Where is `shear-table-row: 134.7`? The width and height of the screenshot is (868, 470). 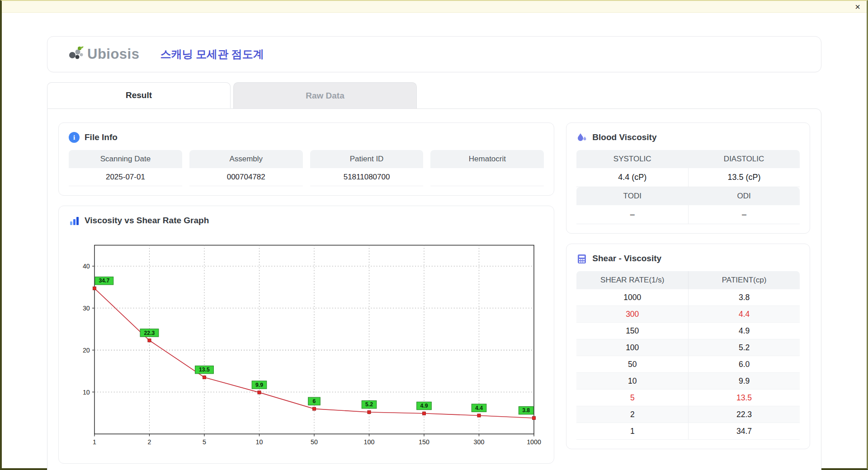
shear-table-row: 134.7 is located at coordinates (688, 431).